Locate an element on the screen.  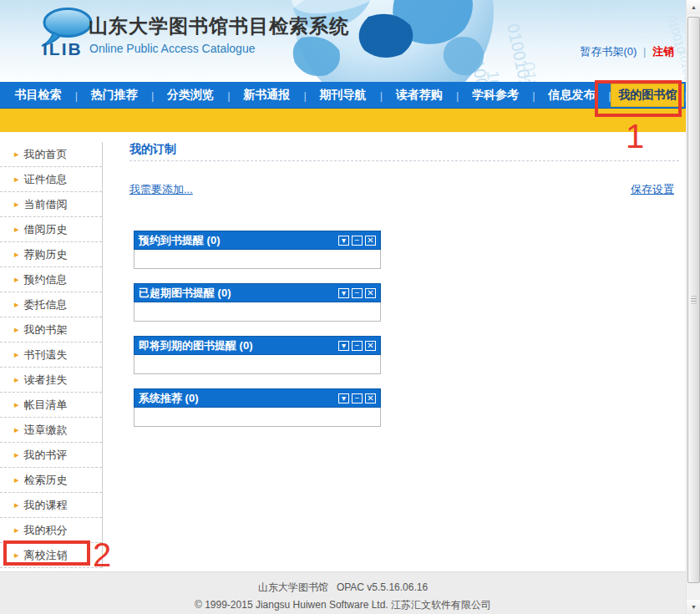
page-footer: 山东大学图书馆 OPAC v5.5.16.06.16 © 1999-2015 J… is located at coordinates (342, 593).